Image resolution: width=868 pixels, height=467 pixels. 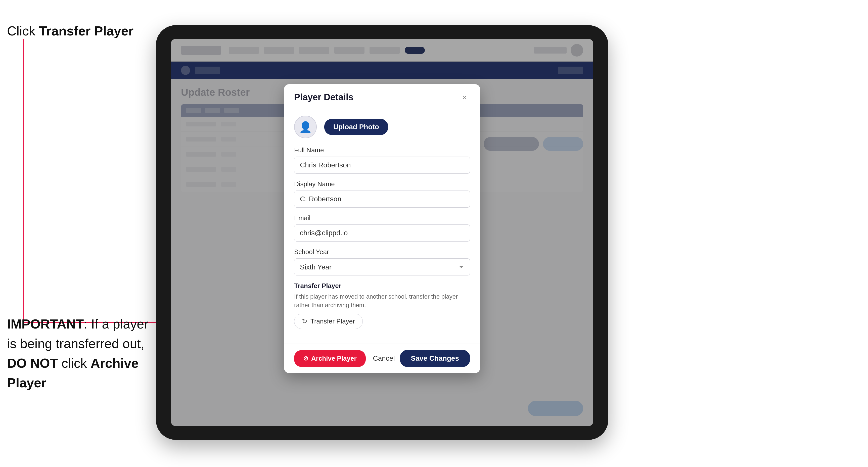 I want to click on transfer-icon: ↻, so click(x=305, y=321).